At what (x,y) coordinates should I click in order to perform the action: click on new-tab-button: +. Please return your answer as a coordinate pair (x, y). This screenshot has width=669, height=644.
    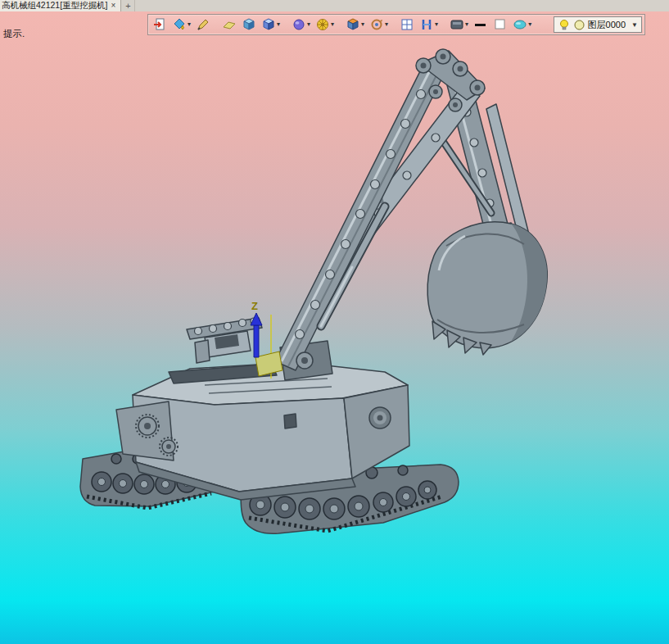
    Looking at the image, I should click on (128, 6).